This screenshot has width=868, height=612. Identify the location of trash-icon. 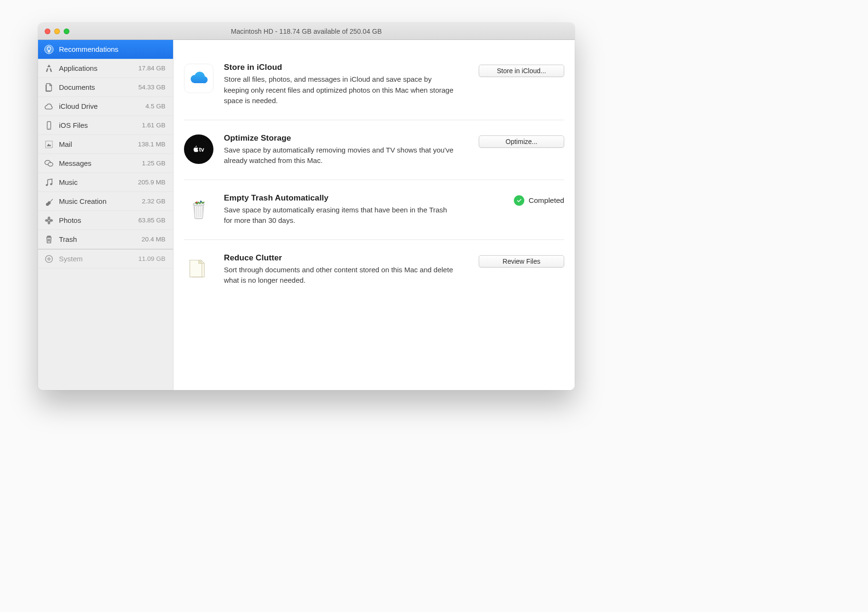
(49, 239).